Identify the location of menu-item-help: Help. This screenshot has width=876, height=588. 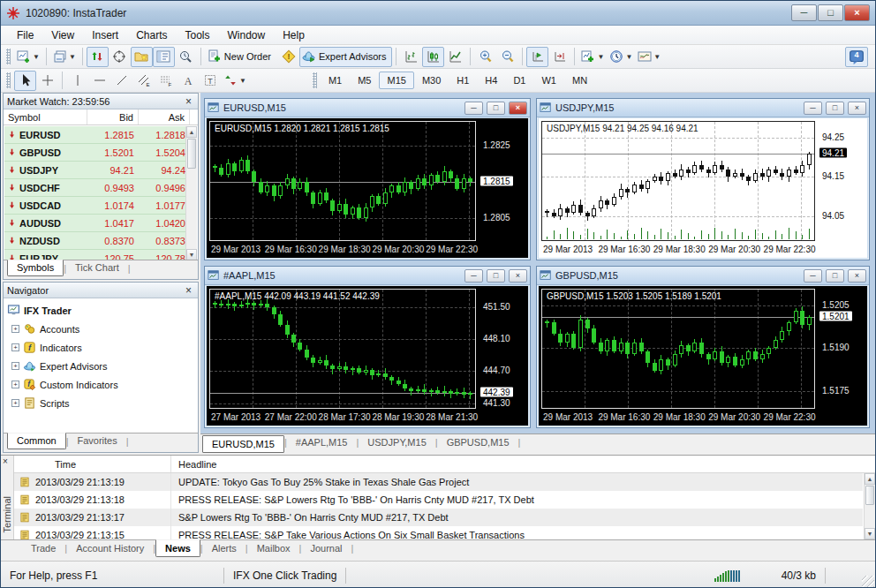
(293, 35).